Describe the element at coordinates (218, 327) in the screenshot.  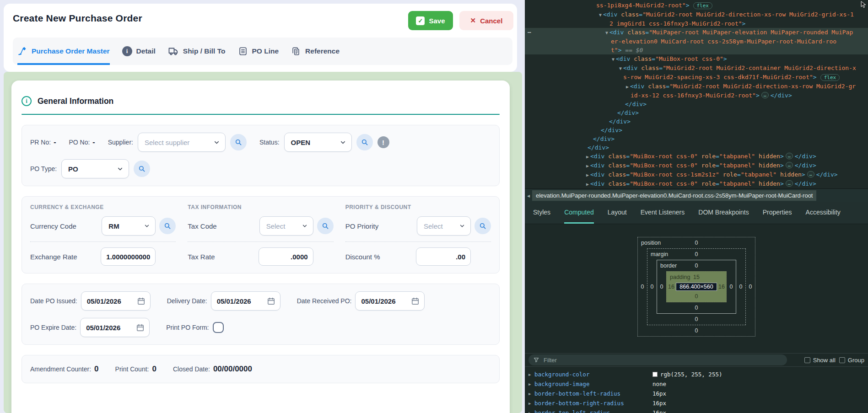
I see `print-po-form-checkbox` at that location.